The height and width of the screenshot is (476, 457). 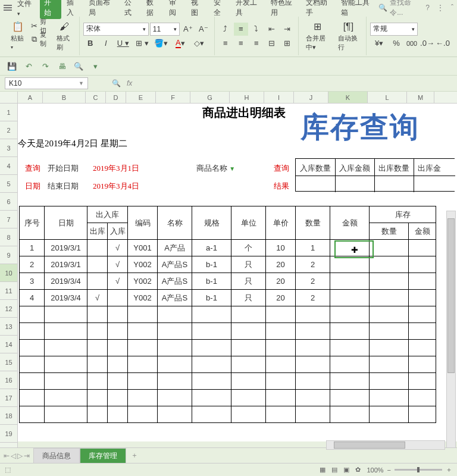 What do you see at coordinates (12, 66) in the screenshot?
I see `qat-save-button: 💾` at bounding box center [12, 66].